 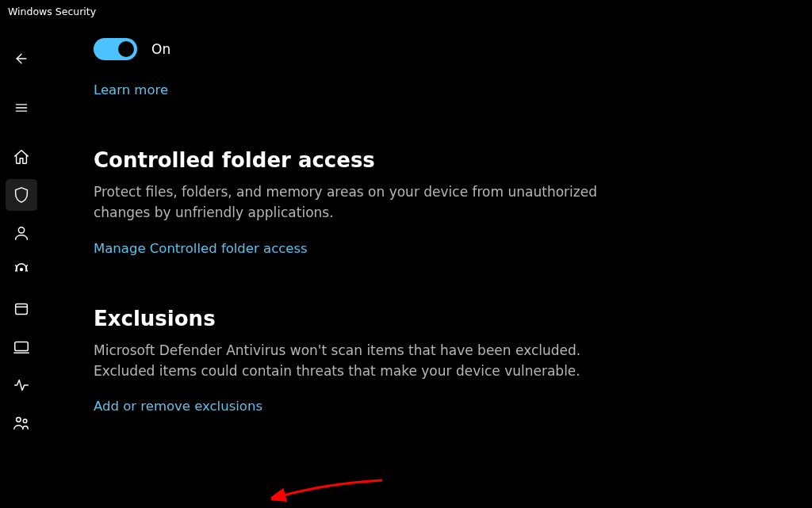 What do you see at coordinates (21, 108) in the screenshot?
I see `menu-icon` at bounding box center [21, 108].